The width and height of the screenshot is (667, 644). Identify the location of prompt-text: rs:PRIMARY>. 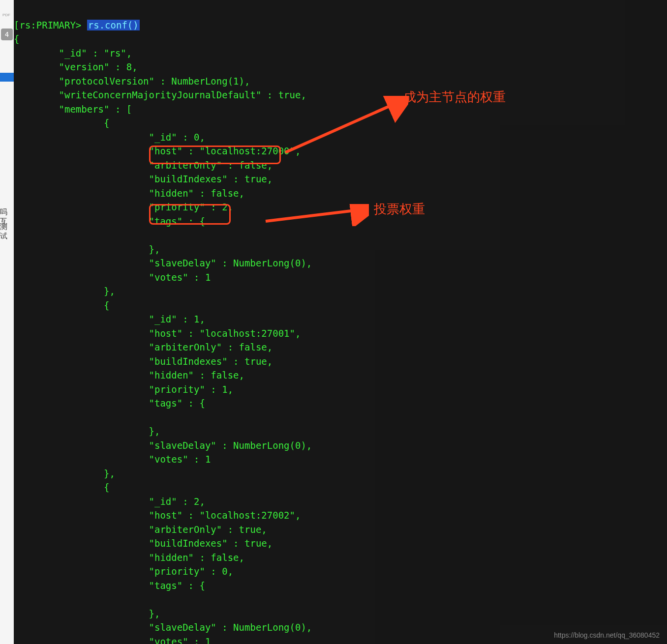
(50, 25).